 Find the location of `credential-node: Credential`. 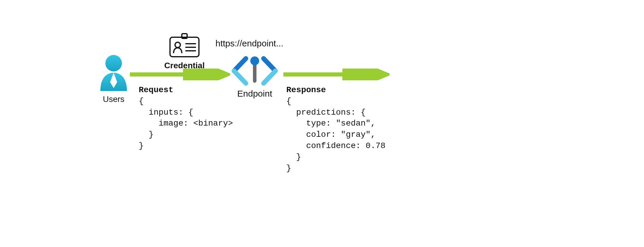

credential-node: Credential is located at coordinates (184, 52).